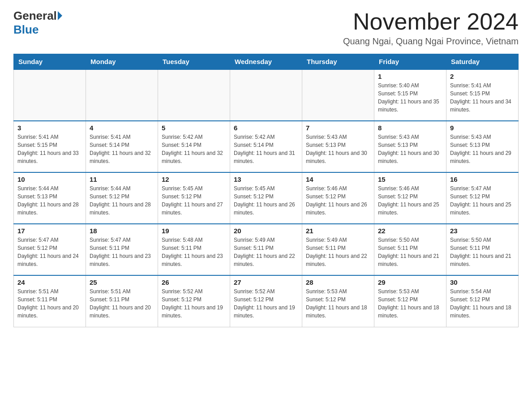 This screenshot has height=411, width=532. I want to click on day-info: Sunrise: 5:44 AMSunset: 5:13 PMDaylight:…, so click(48, 201).